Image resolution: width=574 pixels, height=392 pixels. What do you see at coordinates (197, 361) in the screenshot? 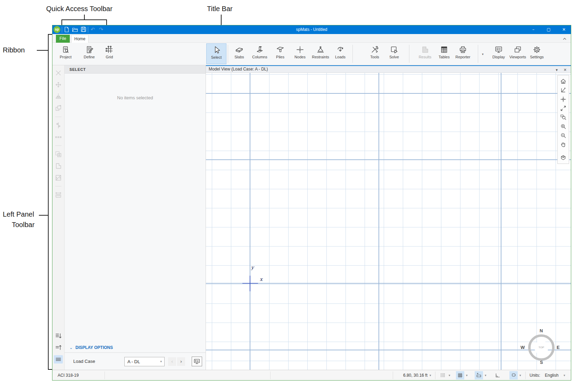
I see `display-options-dialog-button` at bounding box center [197, 361].